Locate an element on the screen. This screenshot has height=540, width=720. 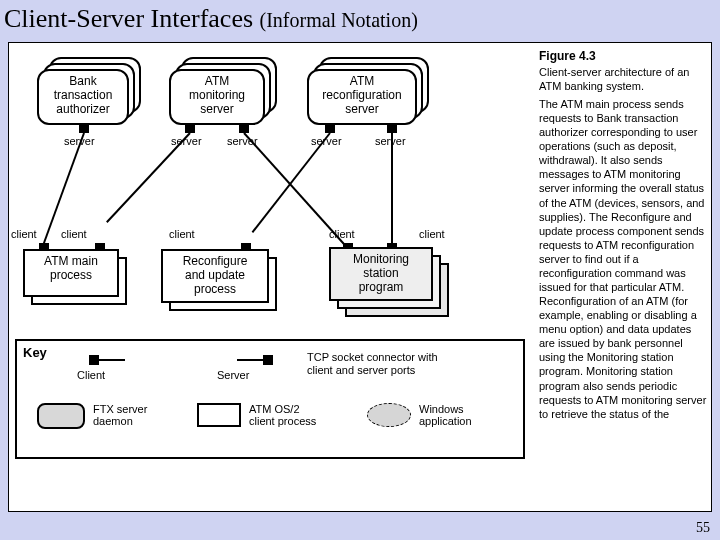
legend-client-line is located at coordinates (112, 360).